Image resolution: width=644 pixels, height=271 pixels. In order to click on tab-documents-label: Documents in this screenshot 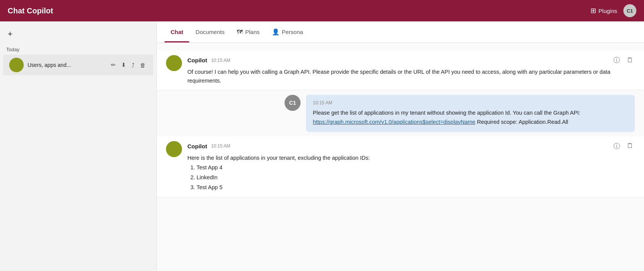, I will do `click(210, 32)`.